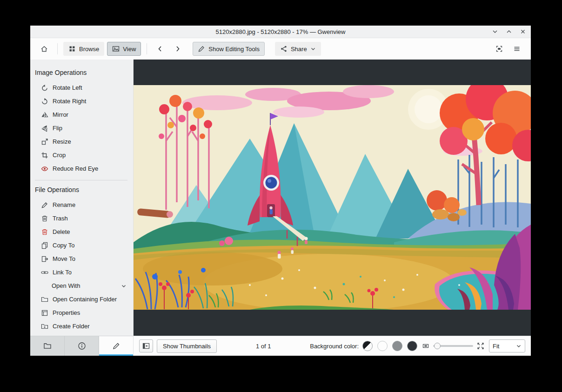 The image size is (562, 392). I want to click on sidebar-toggle-icon, so click(146, 346).